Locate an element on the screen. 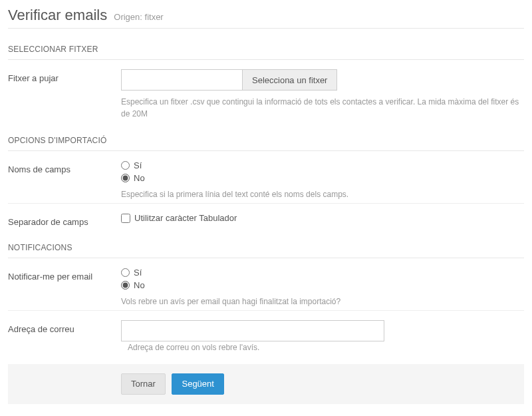  checkbox-tab-separator-input is located at coordinates (126, 218).